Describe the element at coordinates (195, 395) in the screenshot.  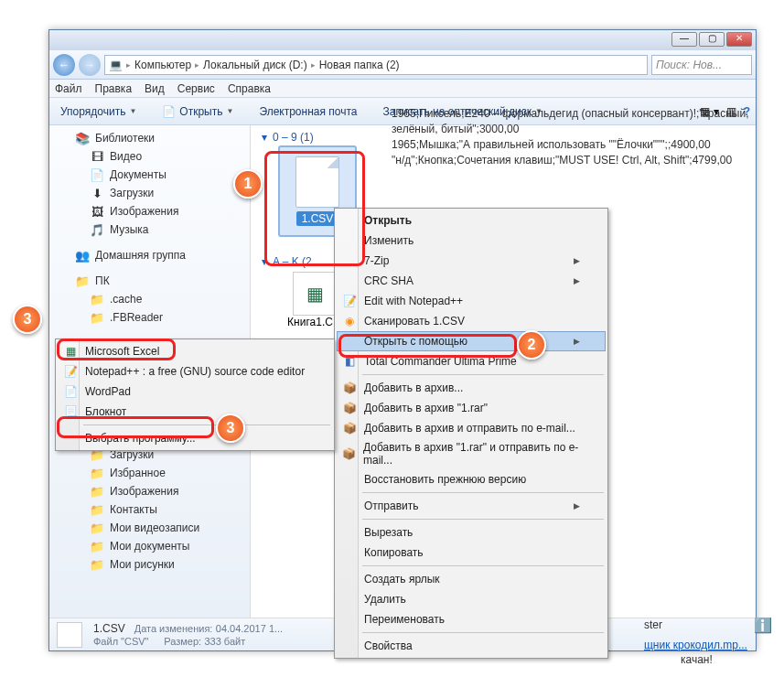
I see `open-with-submenu: ▦Microsoft Excel 📝Notepad++ : a free (GN…` at that location.